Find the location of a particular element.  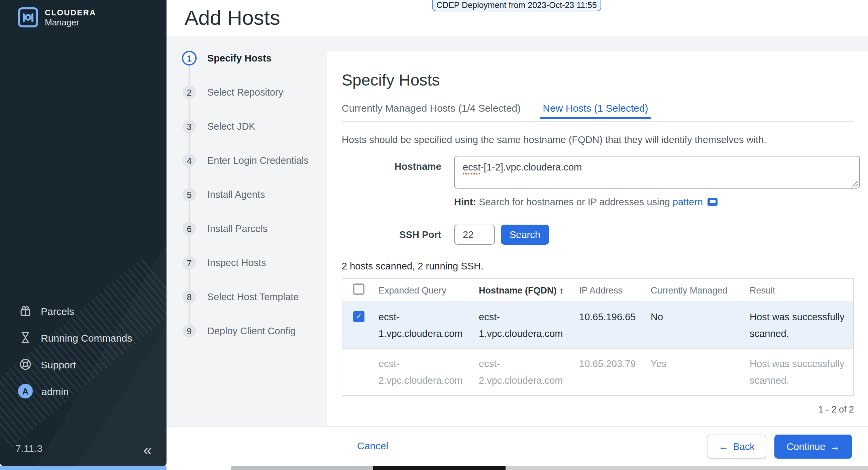

bottom-strip-gray is located at coordinates (687, 468).